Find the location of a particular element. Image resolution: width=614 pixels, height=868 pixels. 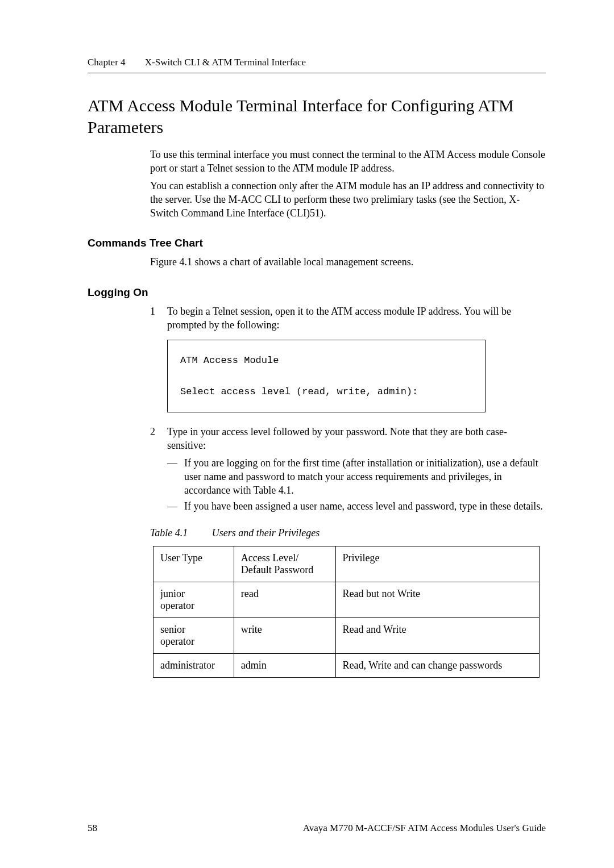

col-privilege: Privilege is located at coordinates (437, 564).